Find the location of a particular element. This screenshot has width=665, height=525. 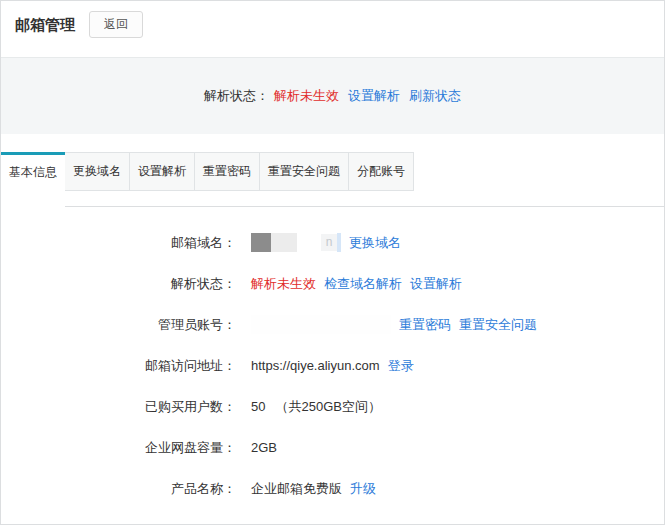

tab-bar: 基本信息 更换域名 设置解析 重置密码 重置安全问题 分配账号 is located at coordinates (332, 180).